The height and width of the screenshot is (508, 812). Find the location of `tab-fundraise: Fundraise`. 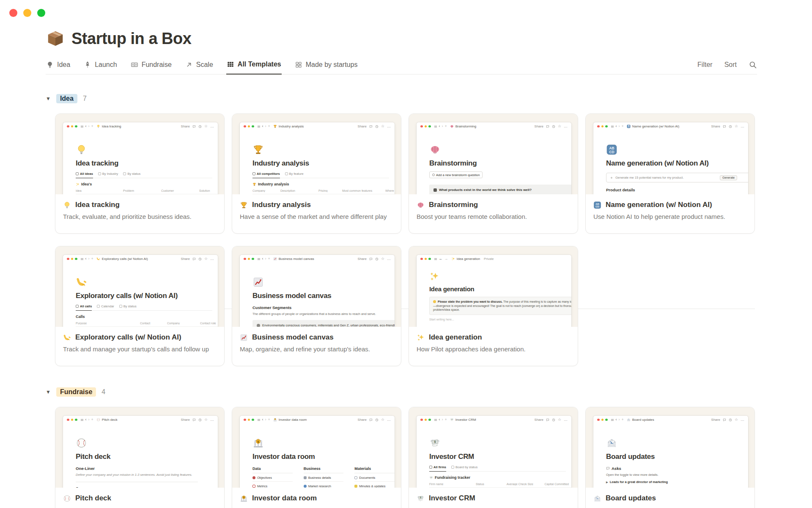

tab-fundraise: Fundraise is located at coordinates (151, 65).